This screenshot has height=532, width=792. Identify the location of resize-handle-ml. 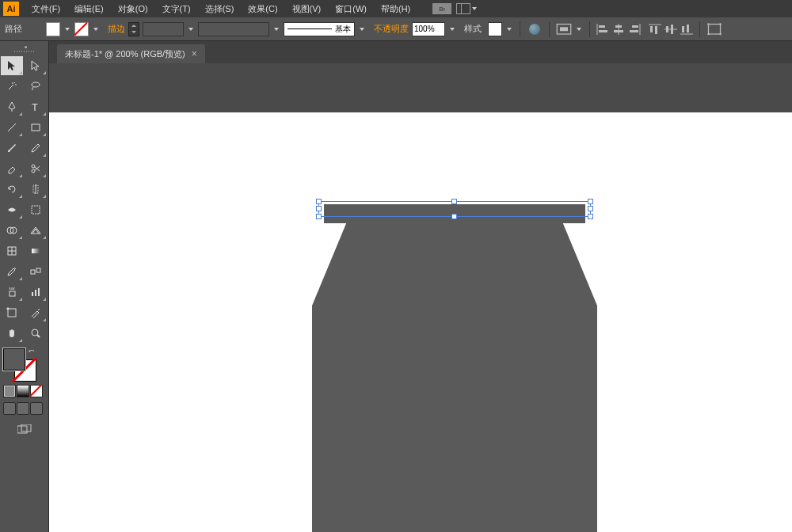
(318, 209).